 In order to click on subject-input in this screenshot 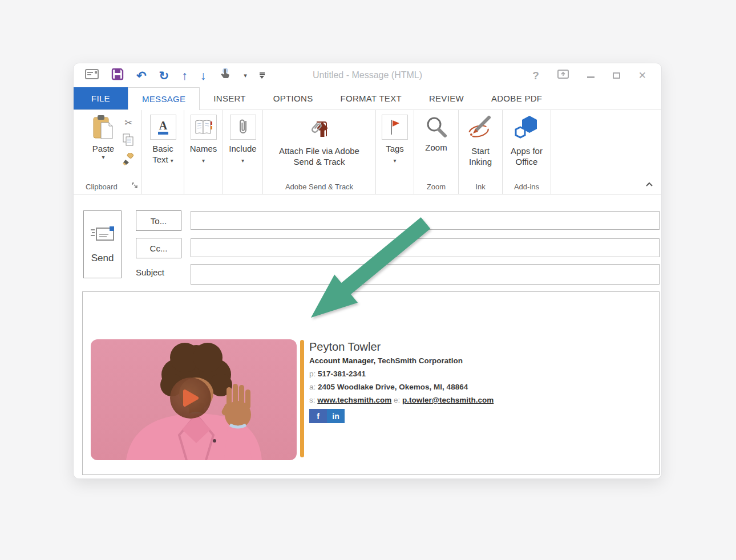, I will do `click(425, 274)`.